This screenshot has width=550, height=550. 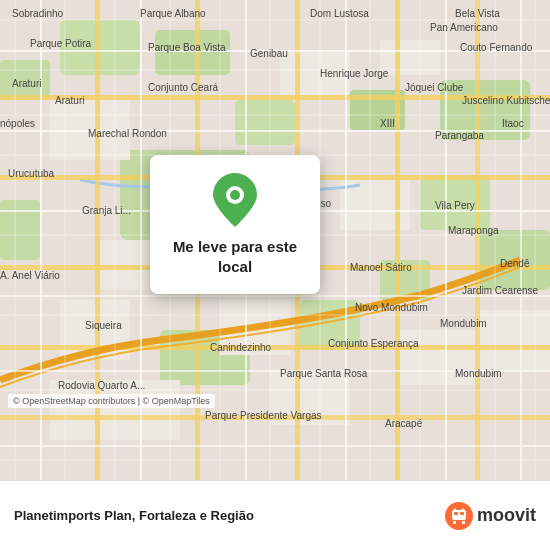 What do you see at coordinates (230, 516) in the screenshot?
I see `place-name: Planetimports Plan, Fortaleza e Região` at bounding box center [230, 516].